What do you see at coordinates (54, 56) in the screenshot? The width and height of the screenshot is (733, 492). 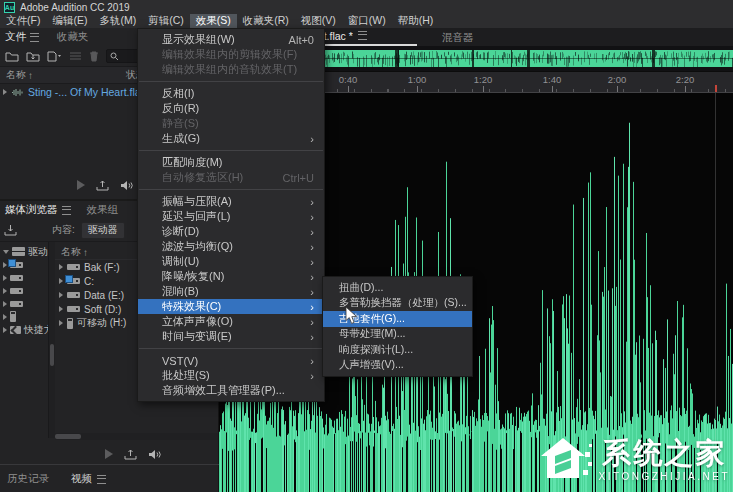 I see `new-file-icon` at bounding box center [54, 56].